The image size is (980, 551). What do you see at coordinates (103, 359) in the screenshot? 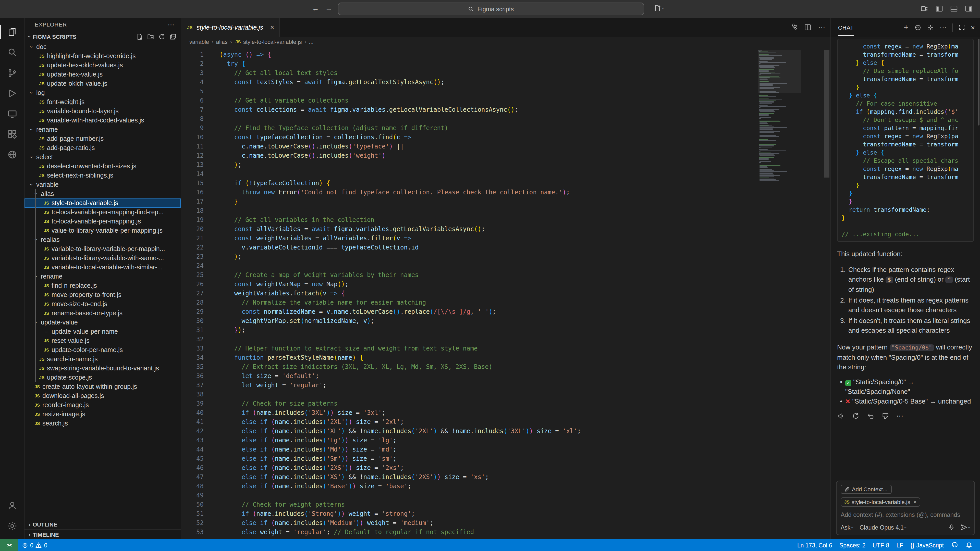
I see `tree-item-search-in-name-js: JSsearch-in-name.js` at bounding box center [103, 359].